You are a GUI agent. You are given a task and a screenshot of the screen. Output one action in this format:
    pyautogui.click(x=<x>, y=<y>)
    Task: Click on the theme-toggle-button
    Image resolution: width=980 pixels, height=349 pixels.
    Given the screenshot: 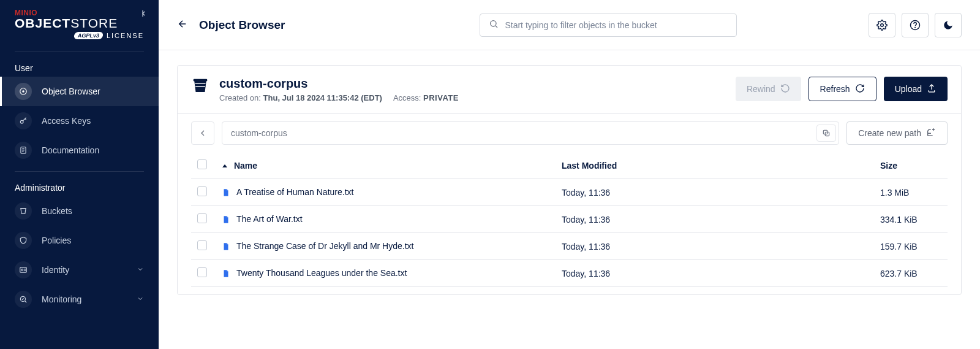 What is the action you would take?
    pyautogui.click(x=948, y=25)
    